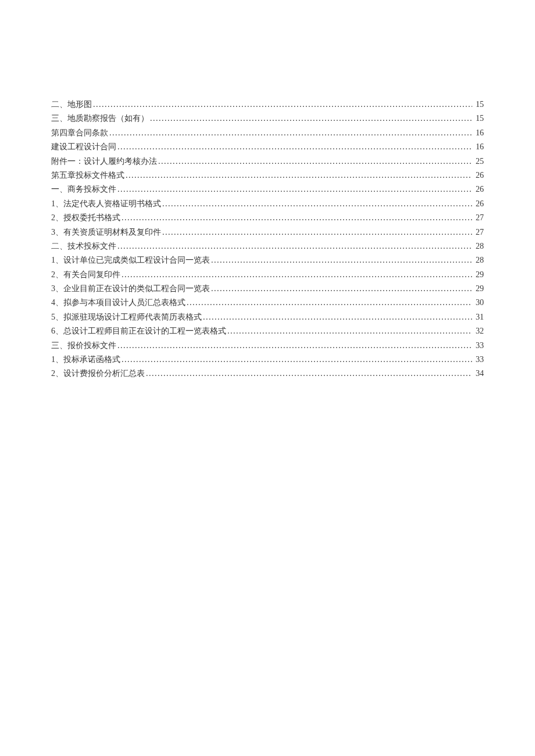  I want to click on toc-page: 31, so click(478, 317).